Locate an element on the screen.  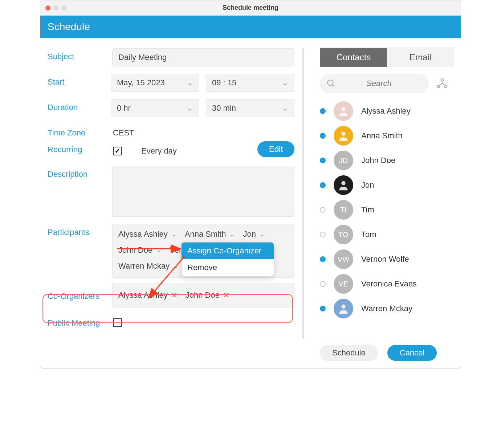
start-date-dropdown: May, 15 2023 ⌄ is located at coordinates (155, 83).